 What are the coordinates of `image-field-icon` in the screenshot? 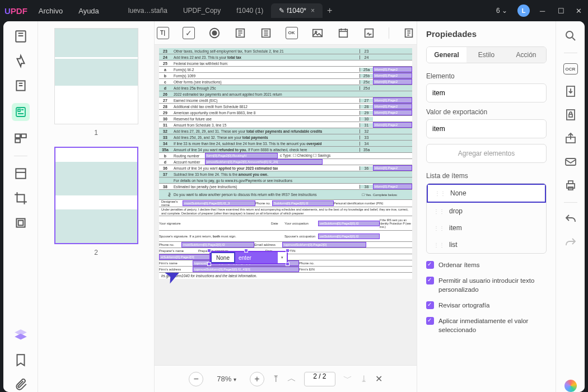 It's located at (318, 33).